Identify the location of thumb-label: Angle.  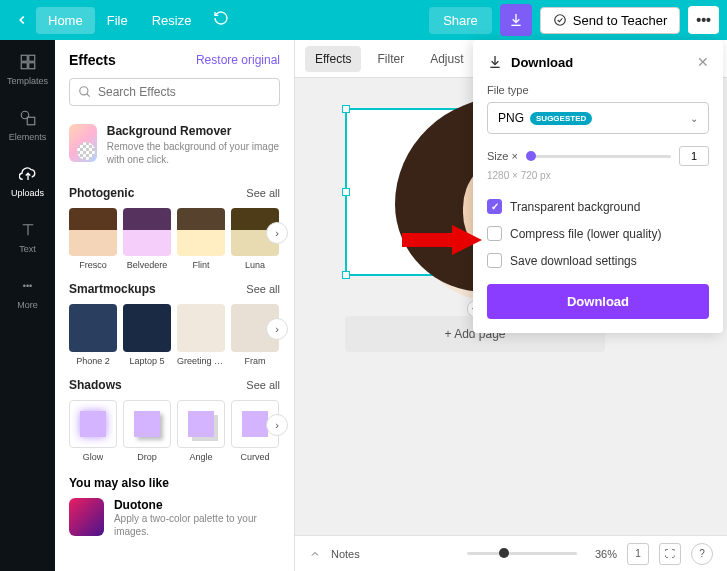
(200, 457).